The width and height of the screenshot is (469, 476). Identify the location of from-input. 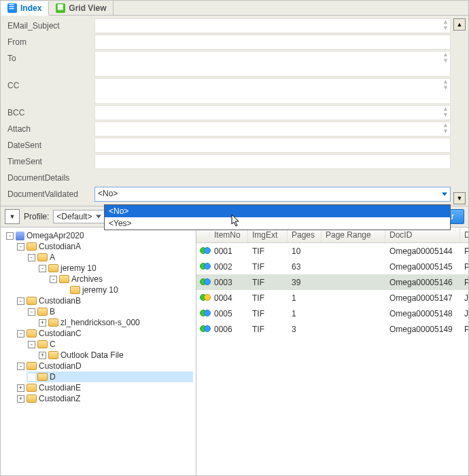
(273, 42).